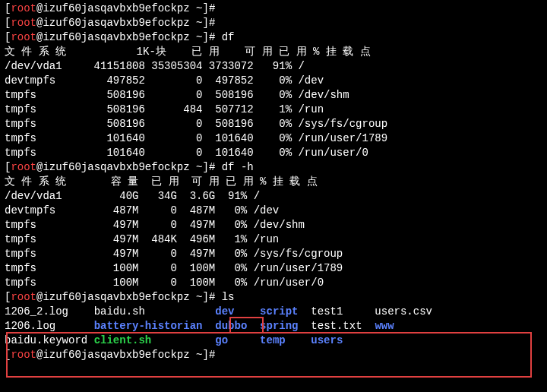 The height and width of the screenshot is (392, 547). What do you see at coordinates (228, 297) in the screenshot?
I see `command-ls: ls` at bounding box center [228, 297].